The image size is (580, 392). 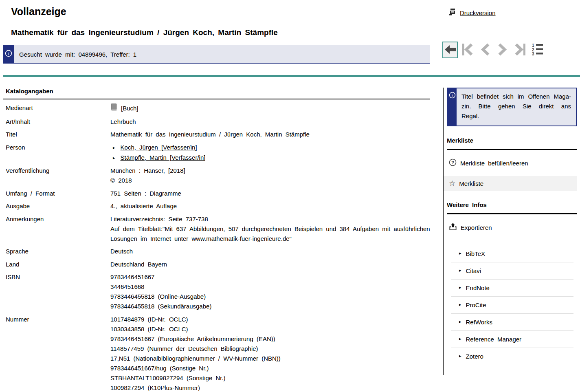 What do you see at coordinates (270, 194) in the screenshot?
I see `catalog-row-value: 751 Seiten : Diagramme` at bounding box center [270, 194].